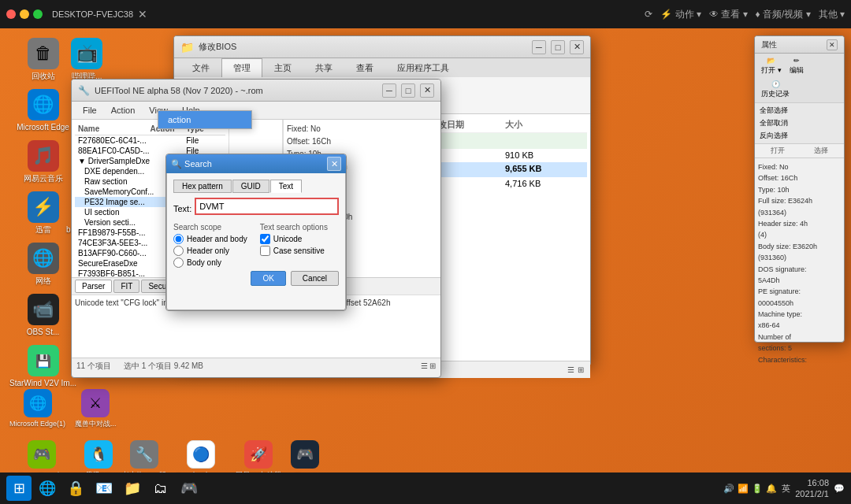 This screenshot has height=504, width=851. Describe the element at coordinates (63, 409) in the screenshot. I see `desktop-icons-bottom: 🌐 Microsoft Edge(1) ⚔ 魔兽中对战...` at that location.